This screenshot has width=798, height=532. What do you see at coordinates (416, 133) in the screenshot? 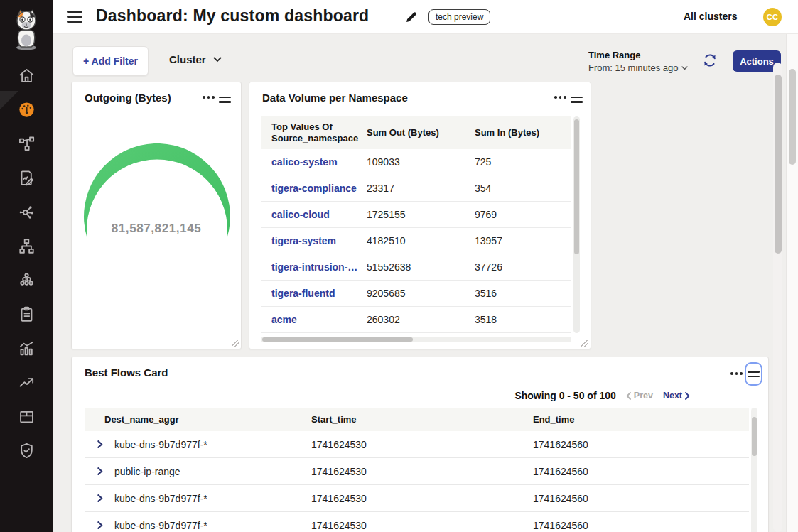
I see `table-header-row: Top Values Of Source_namespace Sum Out (…` at bounding box center [416, 133].